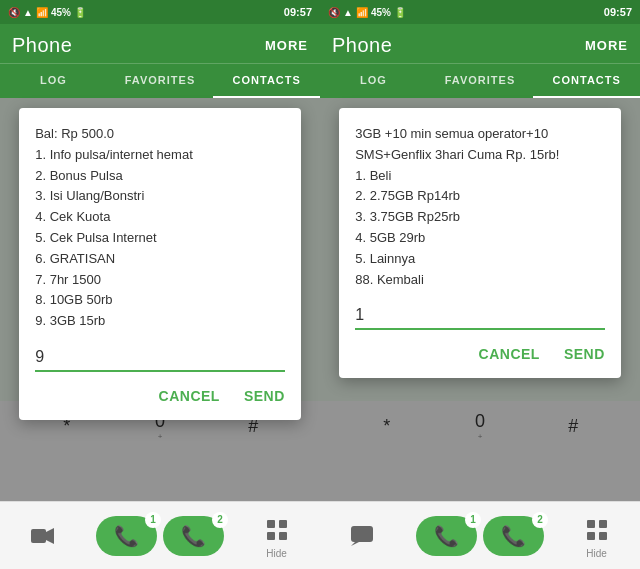 The image size is (640, 569). I want to click on signal-icon: ▲, so click(28, 12).